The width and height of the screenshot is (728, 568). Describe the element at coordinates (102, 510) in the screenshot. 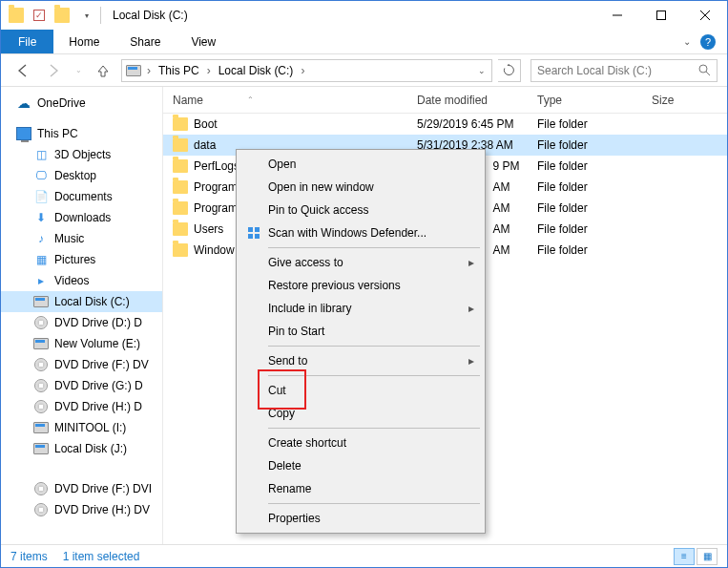

I see `nav-item-label: DVD Drive (H:) DV` at that location.